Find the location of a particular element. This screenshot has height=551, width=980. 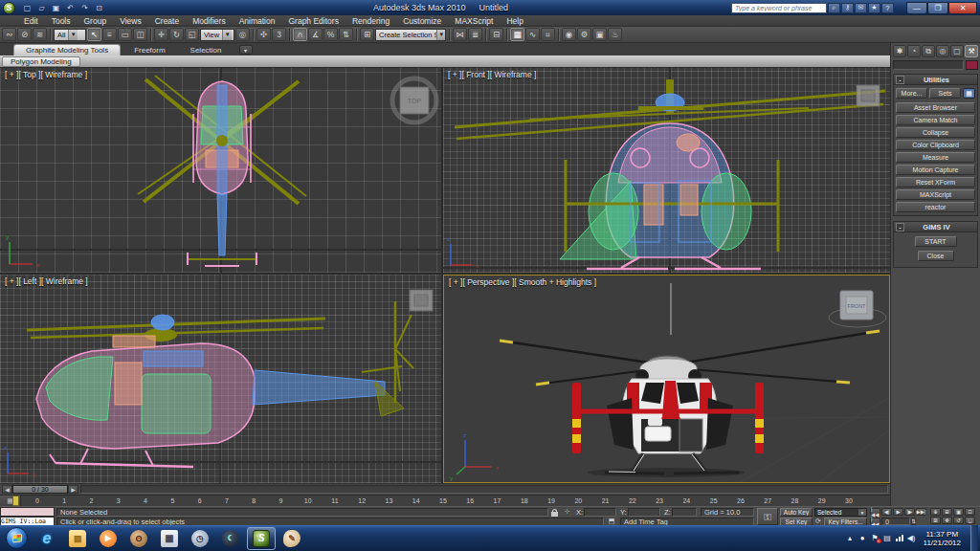

taskbar-clock: 11:37 PM 11/21/2012 is located at coordinates (942, 539).